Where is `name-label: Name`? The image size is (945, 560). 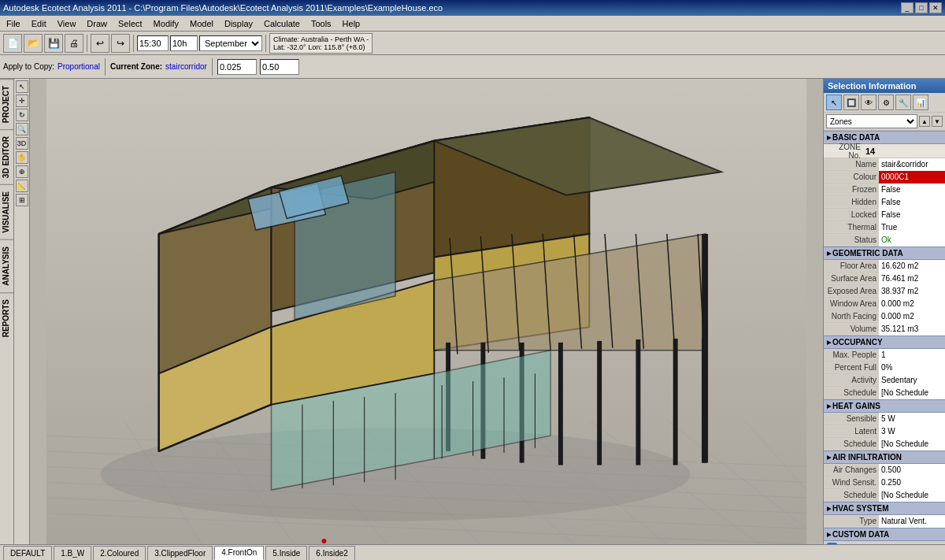
name-label: Name is located at coordinates (851, 164).